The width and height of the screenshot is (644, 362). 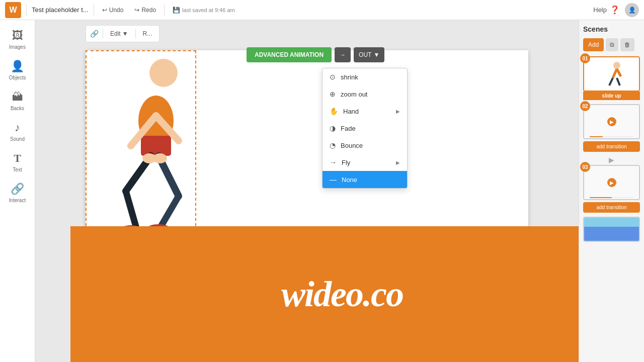 I want to click on fade-icon: ◑, so click(x=333, y=128).